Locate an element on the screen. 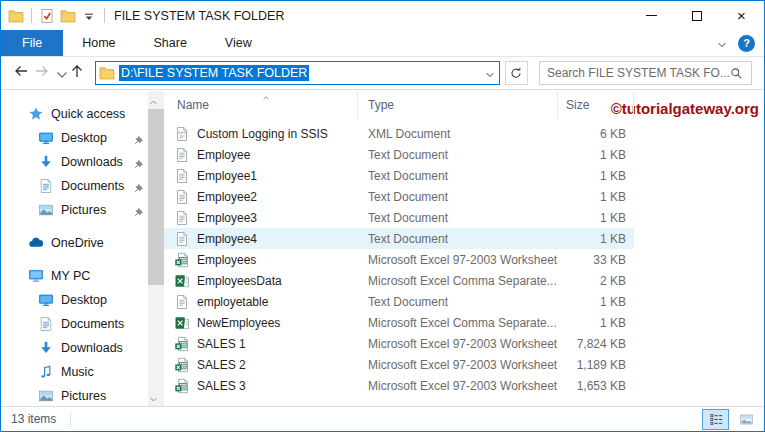 The image size is (765, 432). check-document-icon is located at coordinates (47, 16).